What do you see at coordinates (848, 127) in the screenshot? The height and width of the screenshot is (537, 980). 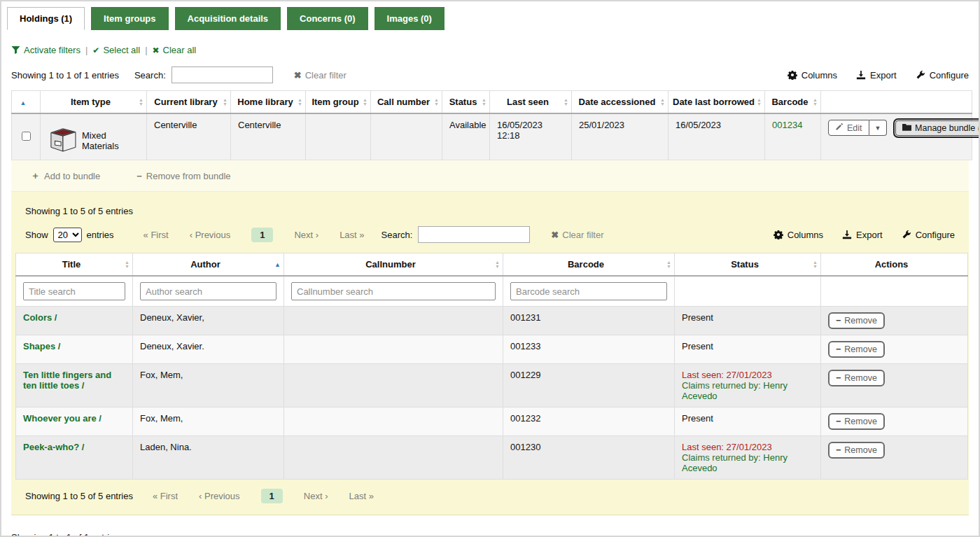 I see `edit-button: Edit` at bounding box center [848, 127].